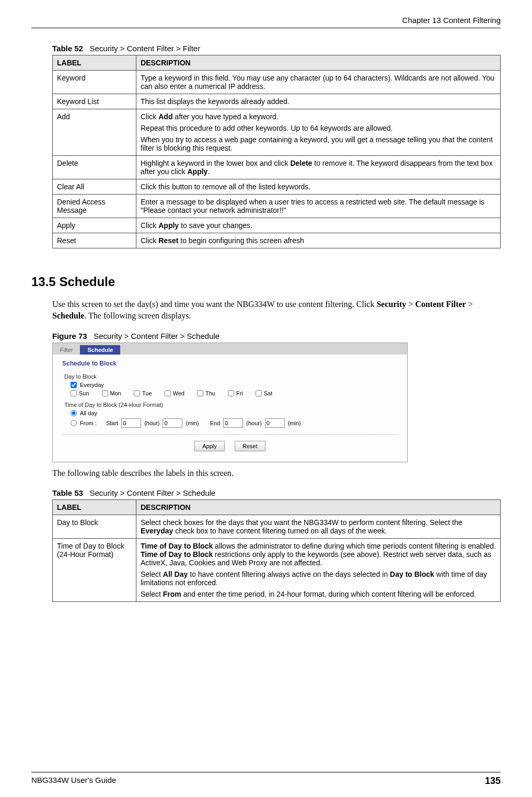  What do you see at coordinates (157, 336) in the screenshot?
I see `figure-title: Security > Content Filter > Schedule` at bounding box center [157, 336].